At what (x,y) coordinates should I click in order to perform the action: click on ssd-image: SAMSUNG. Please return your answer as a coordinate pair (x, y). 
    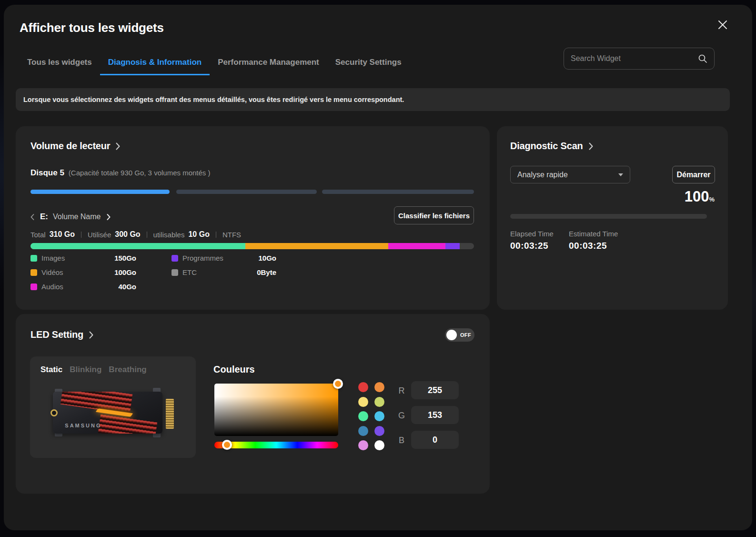
    Looking at the image, I should click on (113, 413).